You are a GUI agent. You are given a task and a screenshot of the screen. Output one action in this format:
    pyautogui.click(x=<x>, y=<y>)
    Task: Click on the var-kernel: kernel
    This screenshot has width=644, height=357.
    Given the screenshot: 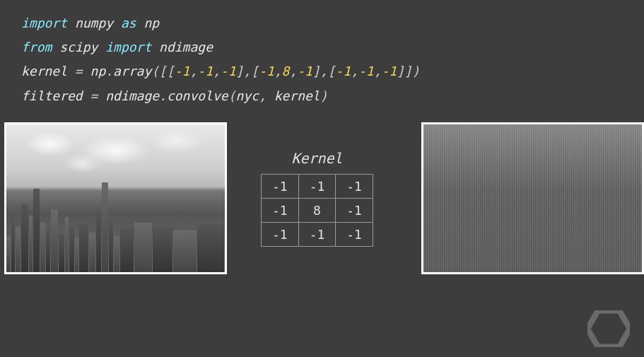 What is the action you would take?
    pyautogui.click(x=44, y=71)
    